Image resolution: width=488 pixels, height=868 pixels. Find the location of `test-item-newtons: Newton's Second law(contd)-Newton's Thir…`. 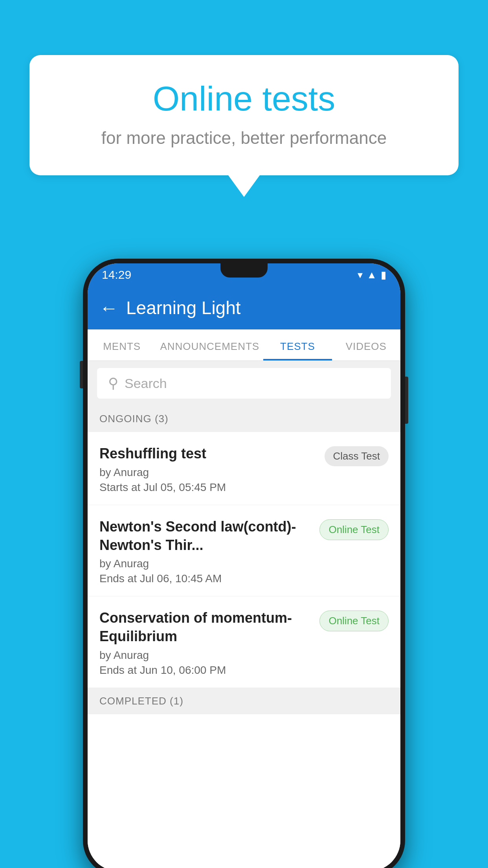

test-item-newtons: Newton's Second law(contd)-Newton's Thir… is located at coordinates (244, 551).